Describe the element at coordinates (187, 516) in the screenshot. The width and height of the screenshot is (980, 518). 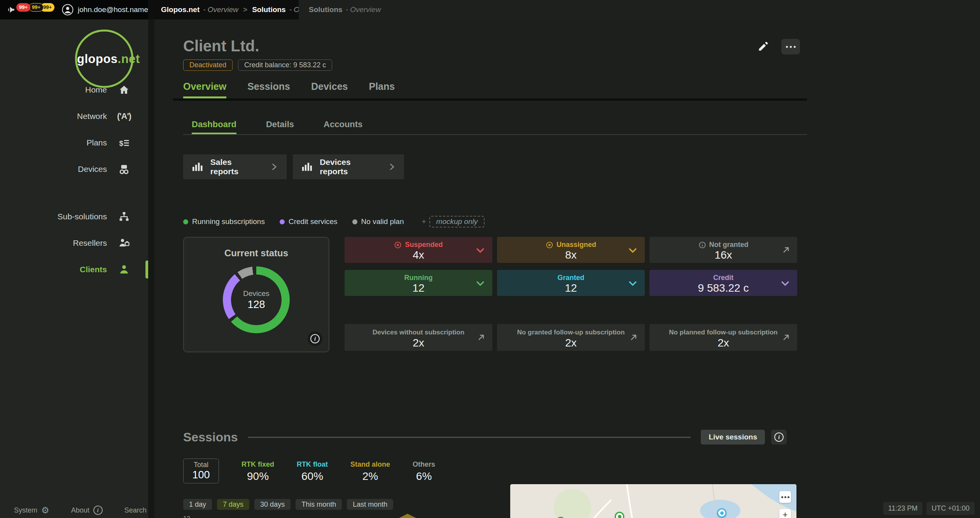
I see `y-axis-tick: 12` at that location.